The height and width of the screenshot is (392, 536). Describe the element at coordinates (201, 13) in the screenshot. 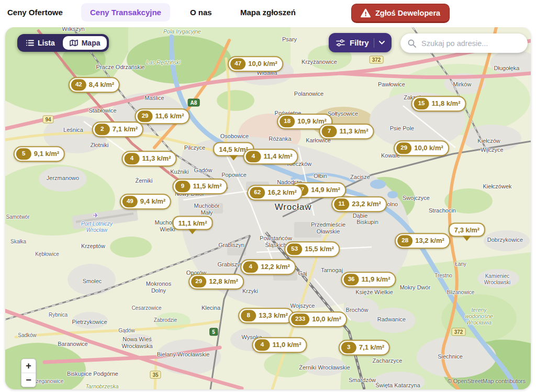

I see `nav-item-o-nas: O nas` at that location.